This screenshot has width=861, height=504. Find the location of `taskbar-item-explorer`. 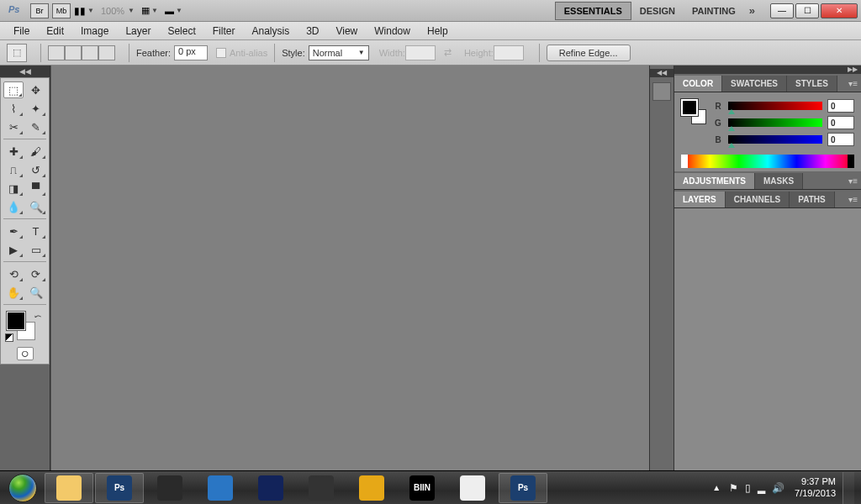

taskbar-item-explorer is located at coordinates (69, 488).